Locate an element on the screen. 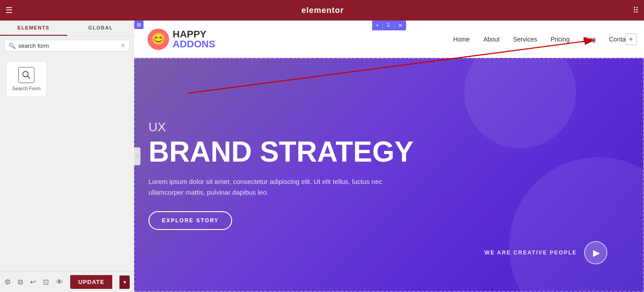  video-label: WE ARE CREATIVE PEOPLE is located at coordinates (530, 253).